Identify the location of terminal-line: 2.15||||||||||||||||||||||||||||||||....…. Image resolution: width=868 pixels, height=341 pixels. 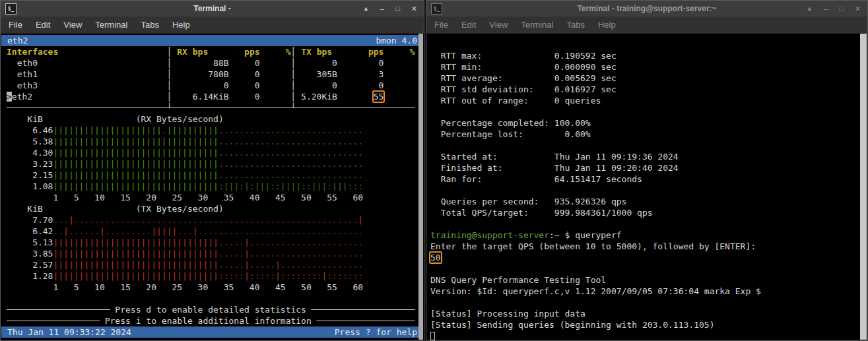
(213, 175).